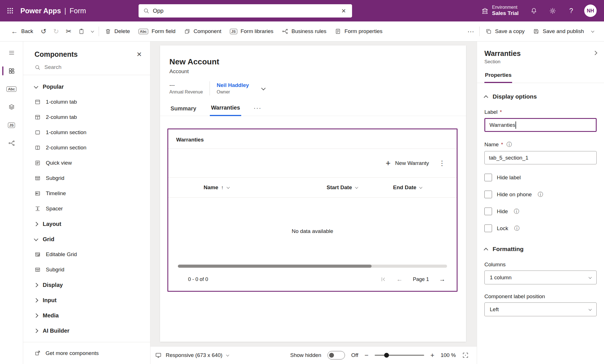 This screenshot has height=364, width=604. I want to click on clear-search-icon: ×, so click(344, 11).